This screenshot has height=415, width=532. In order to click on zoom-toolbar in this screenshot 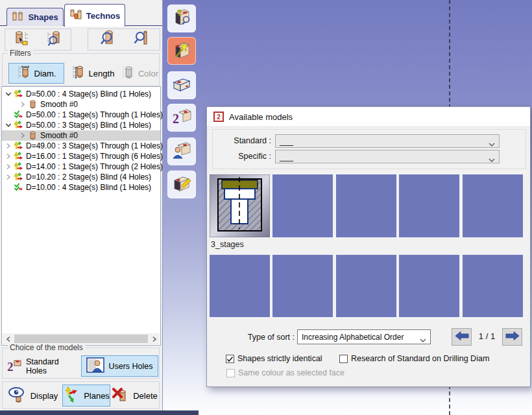, I will do `click(124, 40)`.